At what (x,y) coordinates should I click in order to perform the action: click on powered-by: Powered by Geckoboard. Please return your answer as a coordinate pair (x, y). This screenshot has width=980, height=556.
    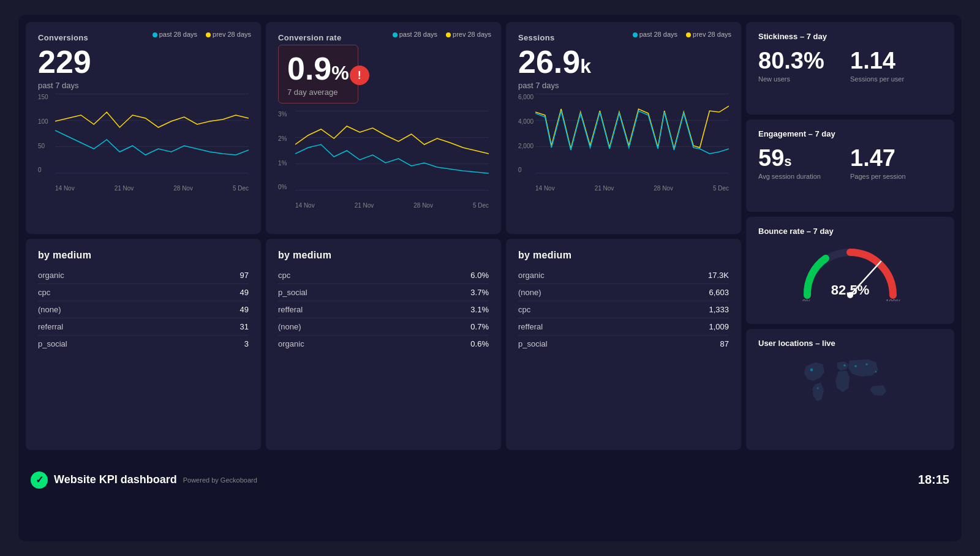
    Looking at the image, I should click on (221, 480).